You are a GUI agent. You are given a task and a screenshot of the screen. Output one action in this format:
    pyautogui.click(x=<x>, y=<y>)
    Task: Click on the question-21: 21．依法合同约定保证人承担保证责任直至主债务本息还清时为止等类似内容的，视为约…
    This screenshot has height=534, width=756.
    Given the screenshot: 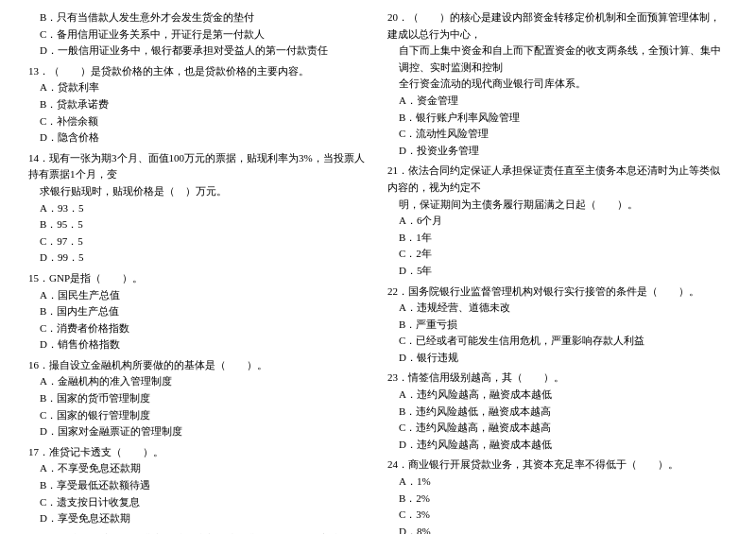 What is the action you would take?
    pyautogui.click(x=558, y=221)
    